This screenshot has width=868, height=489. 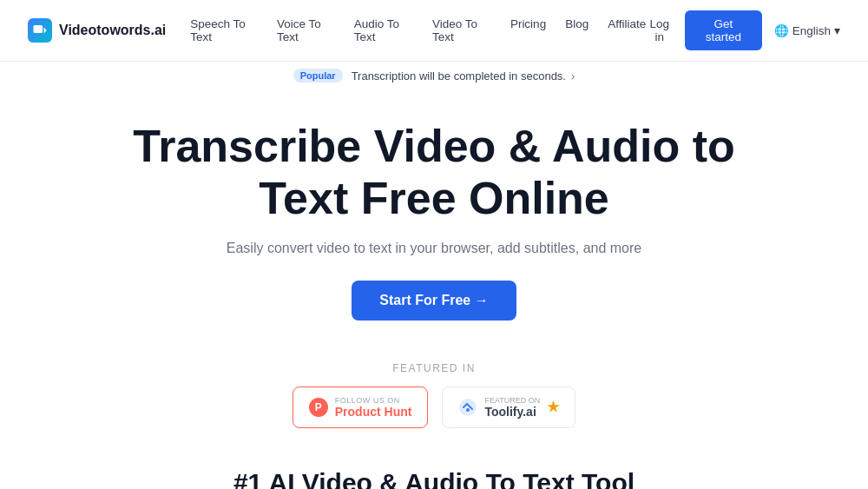 What do you see at coordinates (509, 407) in the screenshot?
I see `toolify-badge: FEATURED ON Toolify.ai ★` at bounding box center [509, 407].